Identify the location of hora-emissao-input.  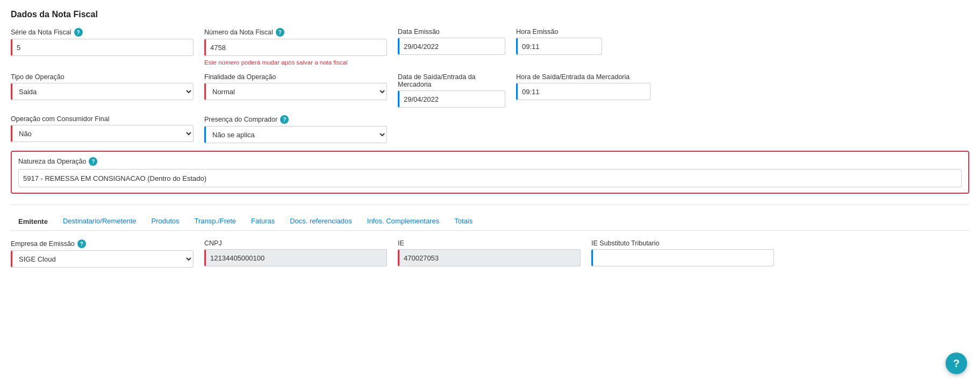
(559, 46).